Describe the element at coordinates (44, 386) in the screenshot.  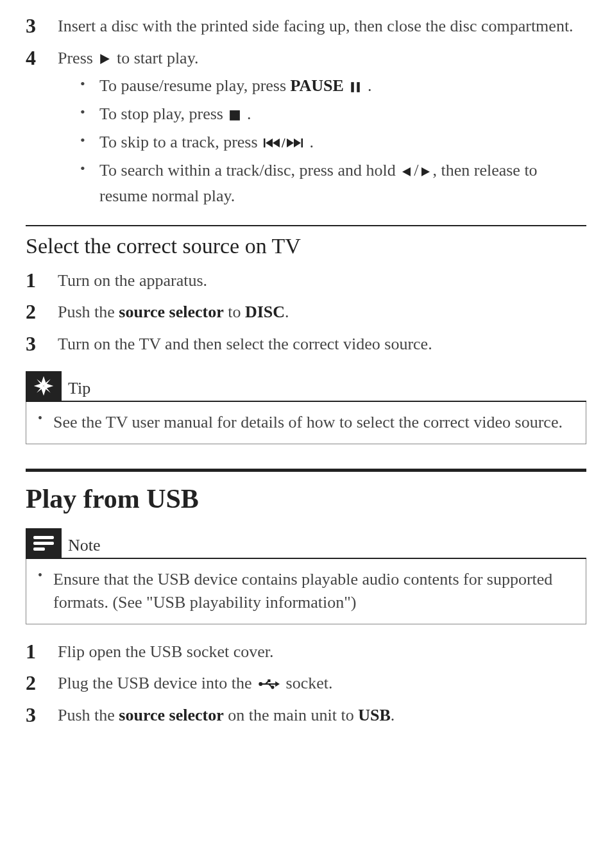
I see `tip-icon` at that location.